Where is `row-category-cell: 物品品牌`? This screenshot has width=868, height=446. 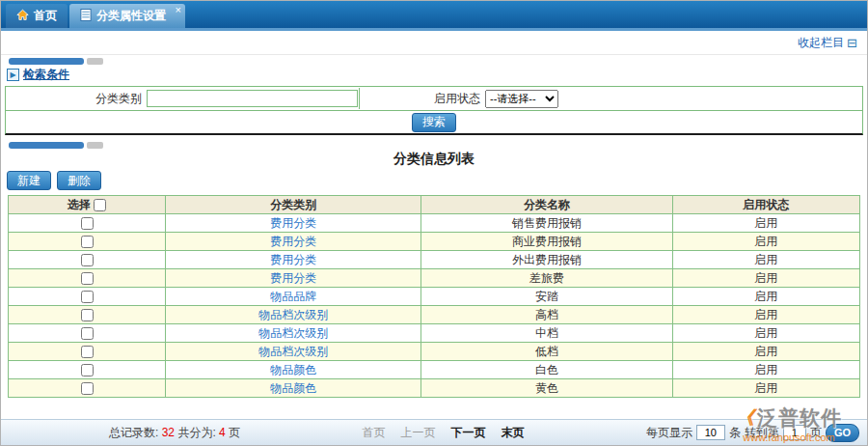
row-category-cell: 物品品牌 is located at coordinates (293, 297).